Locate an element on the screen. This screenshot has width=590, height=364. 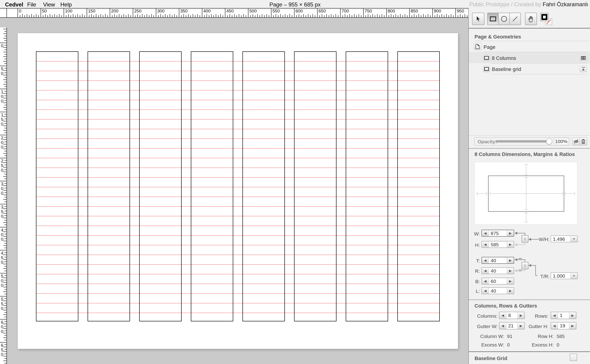
page-icon is located at coordinates (477, 47).